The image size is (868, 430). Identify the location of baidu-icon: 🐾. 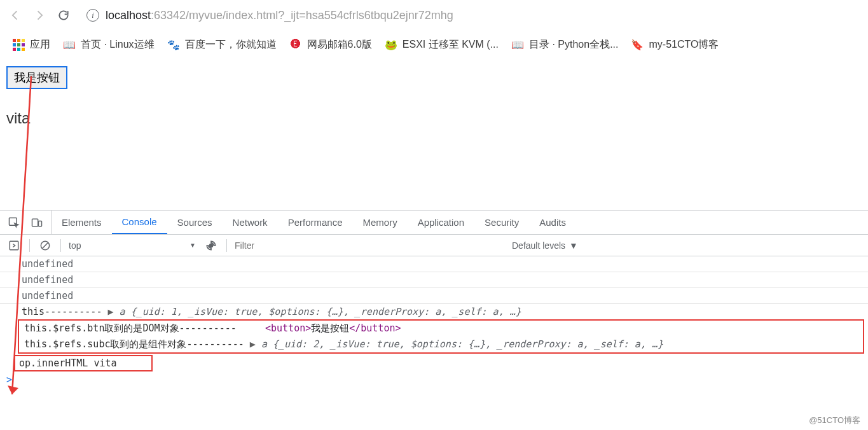
(174, 45).